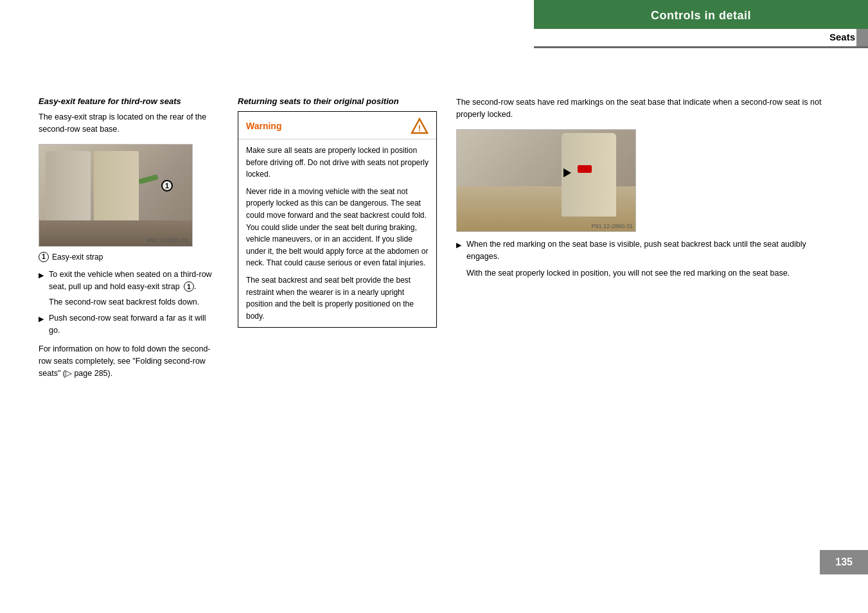 This screenshot has height=613, width=868. What do you see at coordinates (337, 220) in the screenshot?
I see `warning-box: Warning ! Make sure all seats are proper…` at bounding box center [337, 220].